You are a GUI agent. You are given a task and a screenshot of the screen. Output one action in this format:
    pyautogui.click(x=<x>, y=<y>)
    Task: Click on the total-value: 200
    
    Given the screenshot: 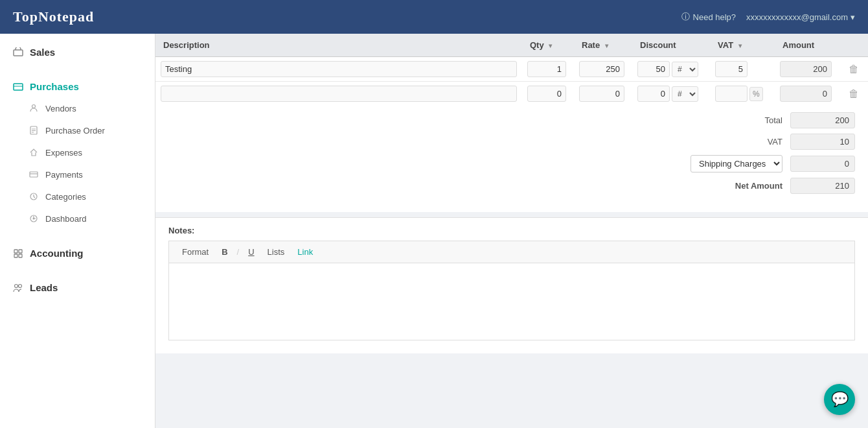 What is the action you would take?
    pyautogui.click(x=823, y=121)
    